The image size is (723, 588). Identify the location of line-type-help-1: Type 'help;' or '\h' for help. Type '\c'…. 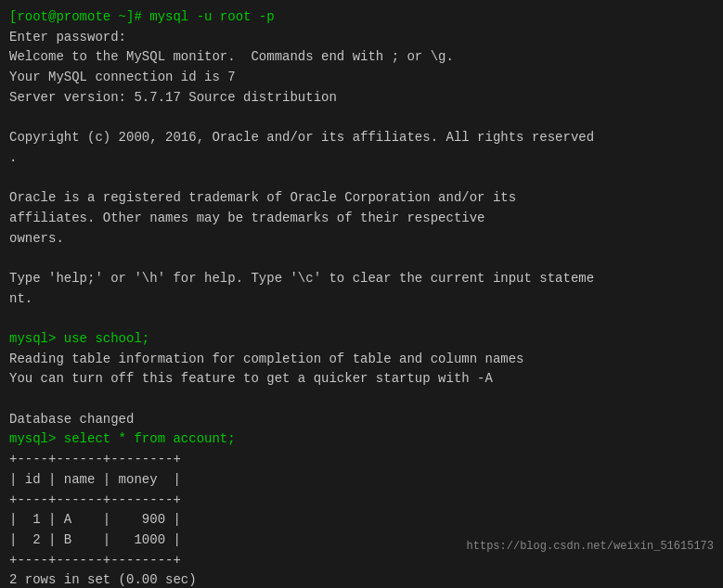
(362, 279).